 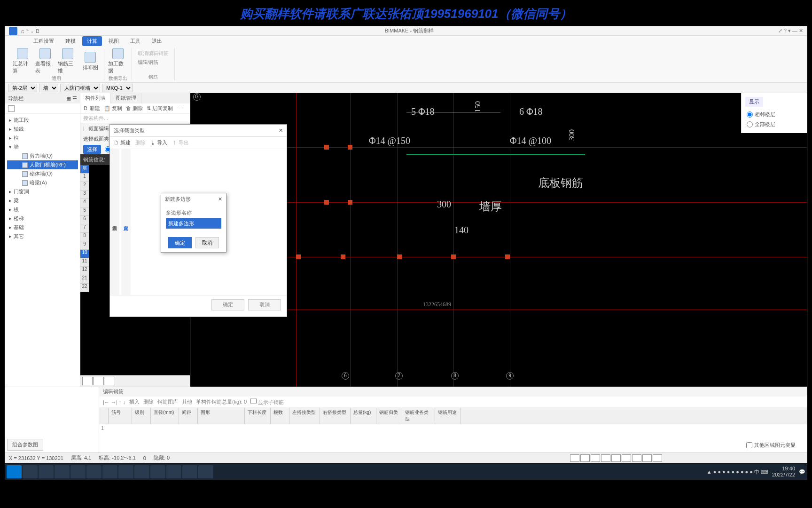 I want to click on tree-node: ▸ 板, so click(x=42, y=210).